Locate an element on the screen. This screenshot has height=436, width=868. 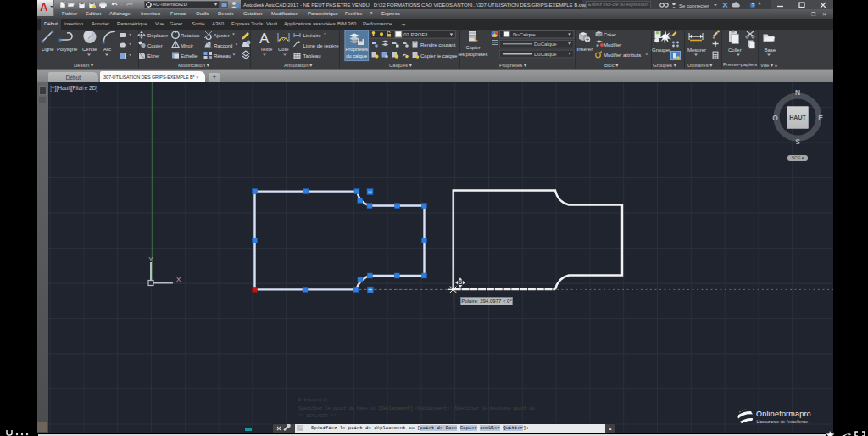
svg-text: 02 PROFIL is located at coordinates (417, 35).